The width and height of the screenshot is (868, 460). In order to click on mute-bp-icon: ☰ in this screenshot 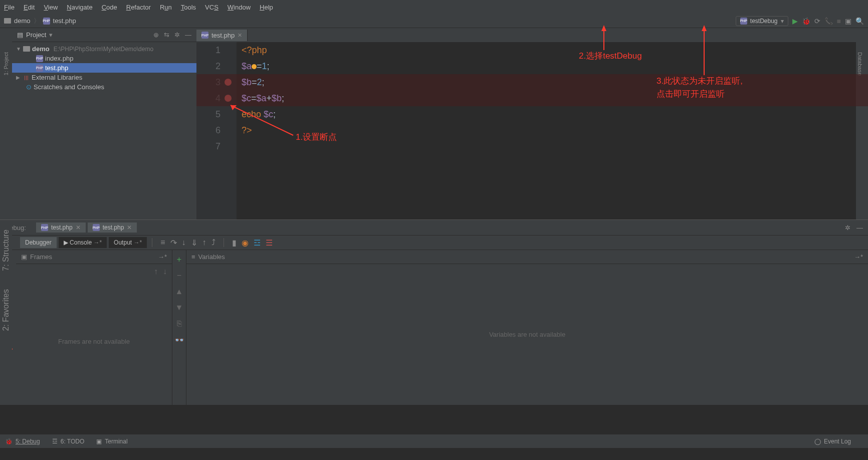, I will do `click(269, 243)`.